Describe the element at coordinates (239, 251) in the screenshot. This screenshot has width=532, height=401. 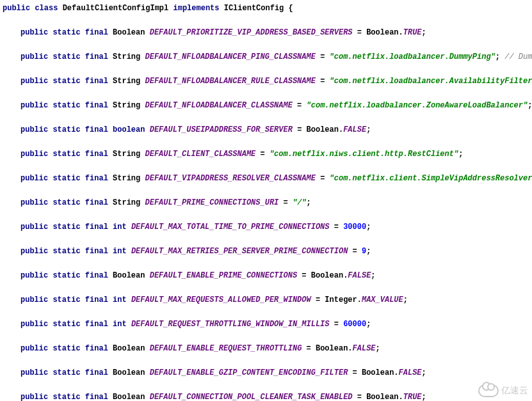
I see `const-name: DEFAULT_MAX_RETRIES_PER_SERVER_PRIME_CON…` at that location.